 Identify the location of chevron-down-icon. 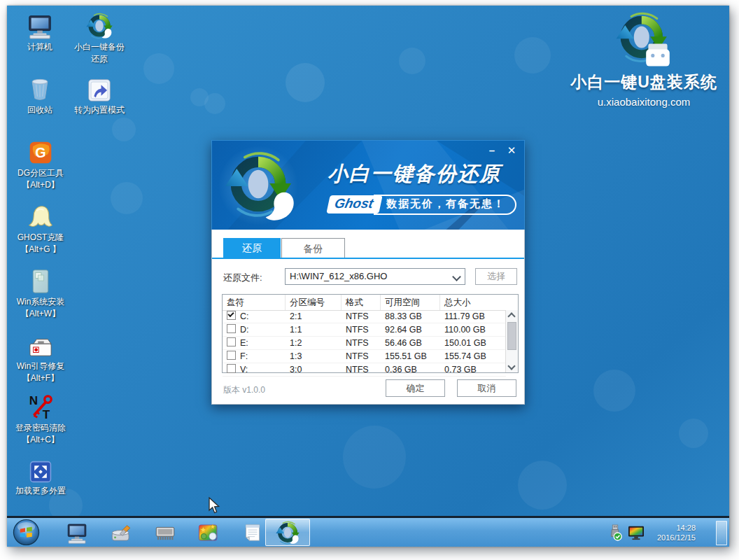
(456, 277).